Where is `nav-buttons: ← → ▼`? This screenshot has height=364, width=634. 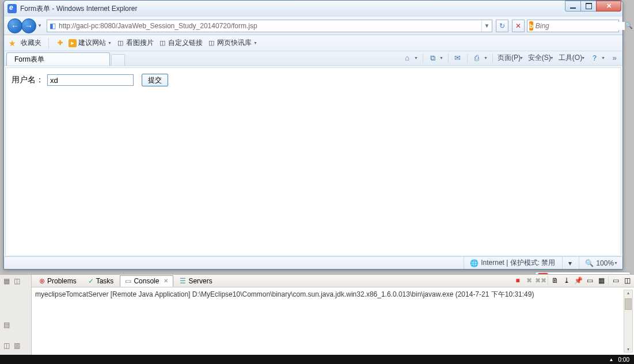 nav-buttons: ← → ▼ is located at coordinates (26, 26).